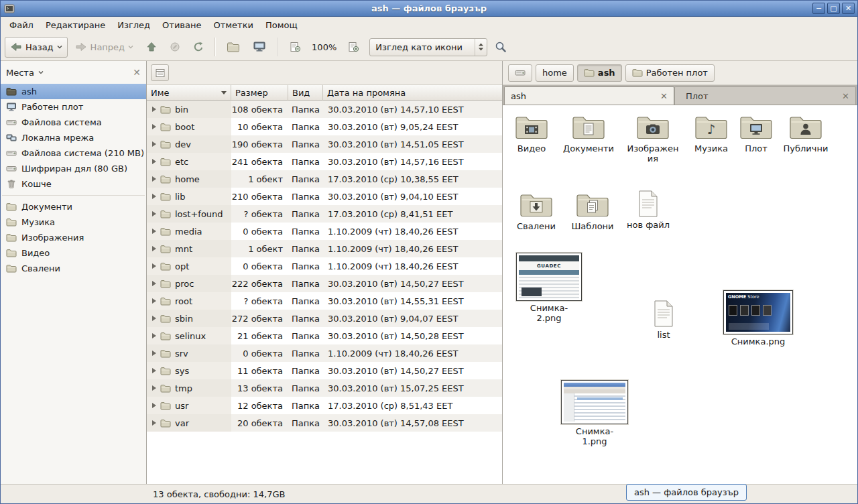 The width and height of the screenshot is (858, 504). Describe the element at coordinates (160, 72) in the screenshot. I see `pane-view-button` at that location.